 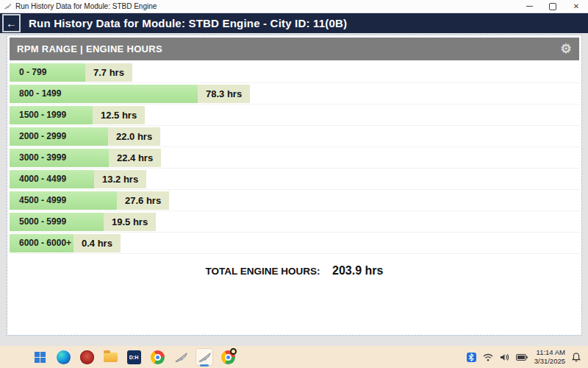 I want to click on rpm-row: 800 - 149978.3 hrs, so click(x=294, y=94).